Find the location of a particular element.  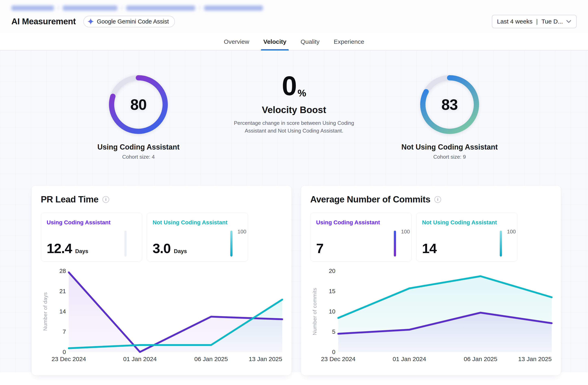

pr-lead-time-chart: Number of days 28211470 23 Dec 202401 Ja… is located at coordinates (162, 318).